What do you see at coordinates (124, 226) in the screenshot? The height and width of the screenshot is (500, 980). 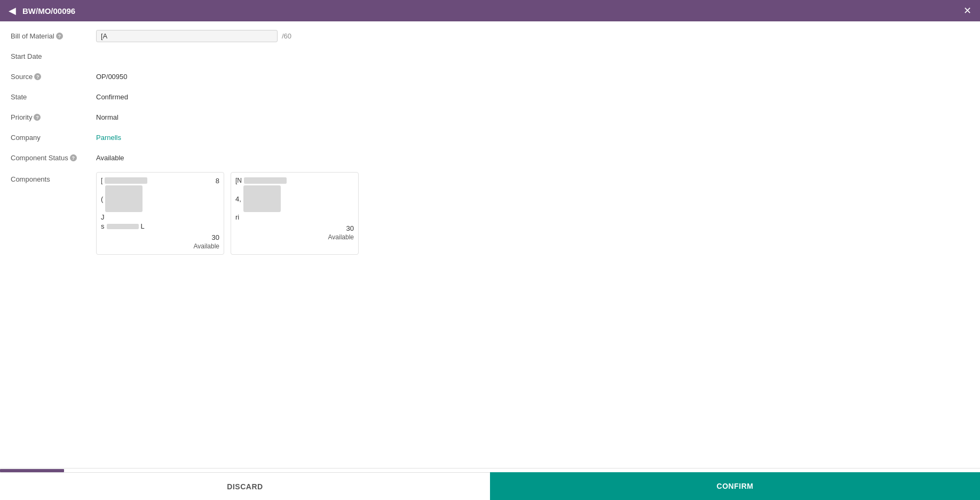 I see `component-line4: s L` at bounding box center [124, 226].